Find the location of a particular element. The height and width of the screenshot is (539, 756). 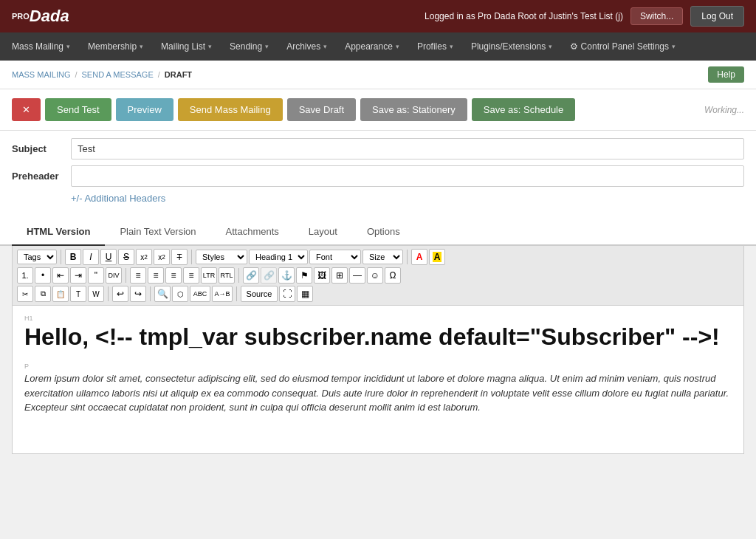

redo-button: ↪ is located at coordinates (138, 294).